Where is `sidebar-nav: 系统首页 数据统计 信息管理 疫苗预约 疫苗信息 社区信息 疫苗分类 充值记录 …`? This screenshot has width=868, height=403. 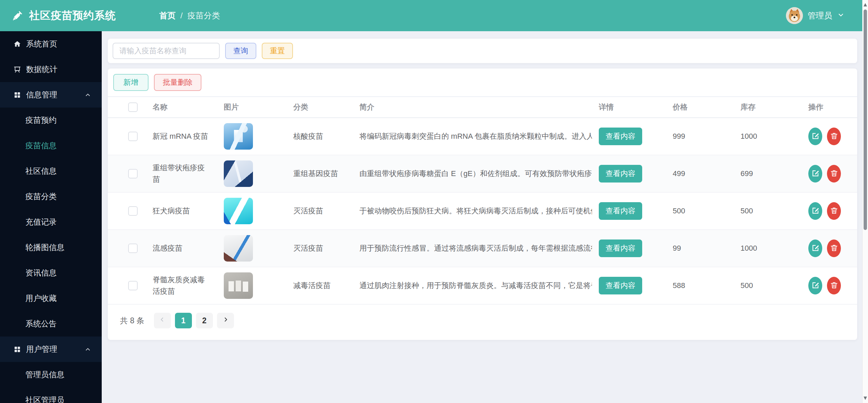
sidebar-nav: 系统首页 数据统计 信息管理 疫苗预约 疫苗信息 社区信息 疫苗分类 充值记录 … is located at coordinates (51, 217).